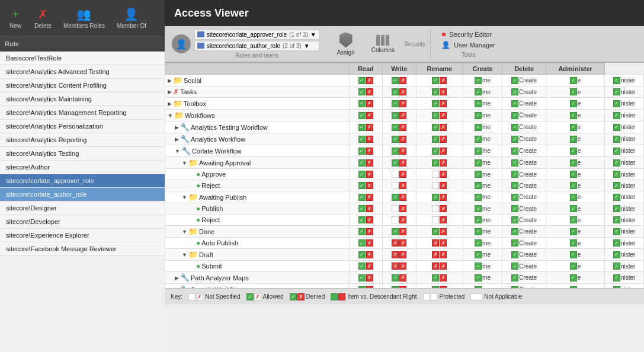  I want to click on new-icon: +, so click(15, 14).